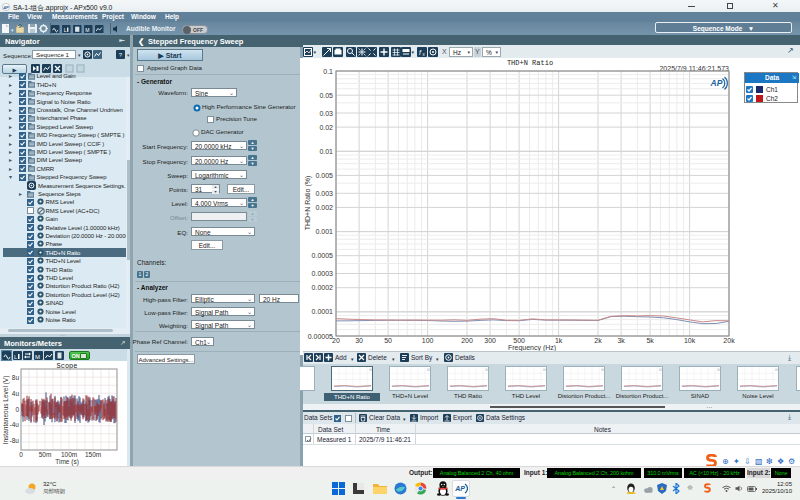 The image size is (800, 500). What do you see at coordinates (326, 152) in the screenshot?
I see `svg-text: 0.01` at bounding box center [326, 152].